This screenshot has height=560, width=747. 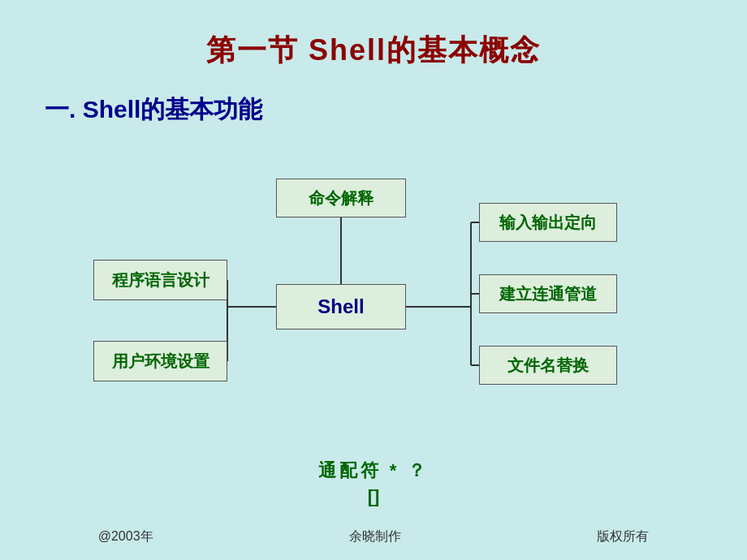 What do you see at coordinates (374, 537) in the screenshot?
I see `footer-bar: @2003年 余晓制作 版权所有` at bounding box center [374, 537].